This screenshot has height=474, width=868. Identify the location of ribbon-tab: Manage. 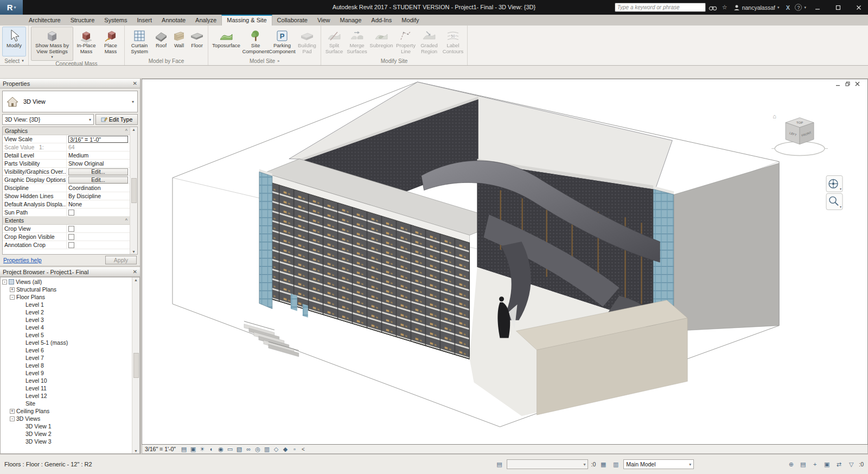
(351, 20).